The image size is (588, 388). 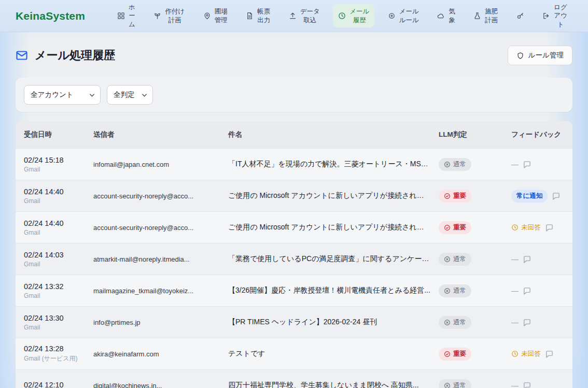 What do you see at coordinates (330, 384) in the screenshot?
I see `subject-text: 四万十福祉専門学校、学生募集しないまま閉校へ 高知県...` at bounding box center [330, 384].